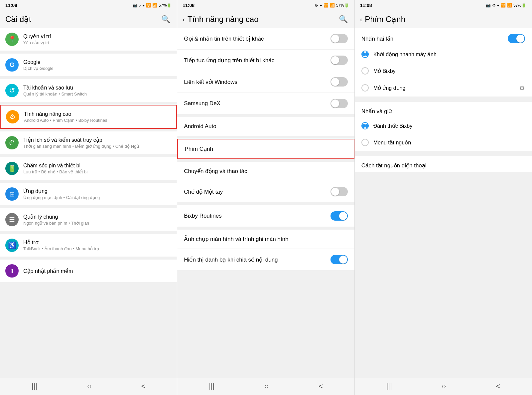 This screenshot has width=532, height=395. Describe the element at coordinates (12, 220) in the screenshot. I see `quan-ly-icon: ☰` at that location.